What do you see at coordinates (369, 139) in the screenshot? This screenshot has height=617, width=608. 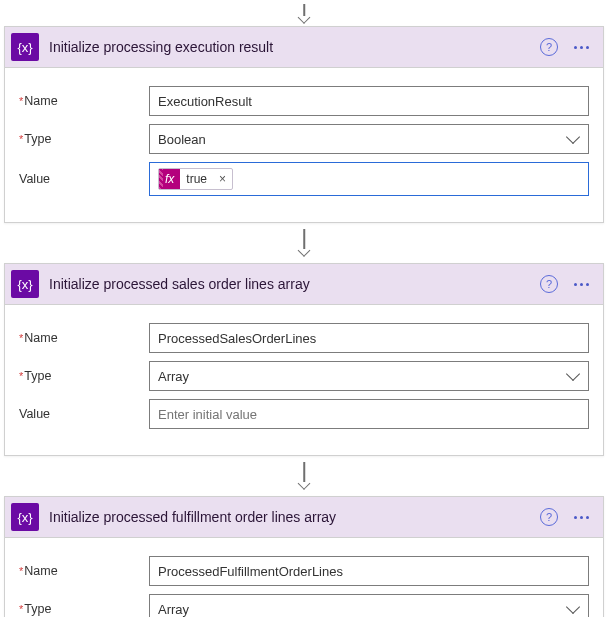 I see `type-select: Boolean` at bounding box center [369, 139].